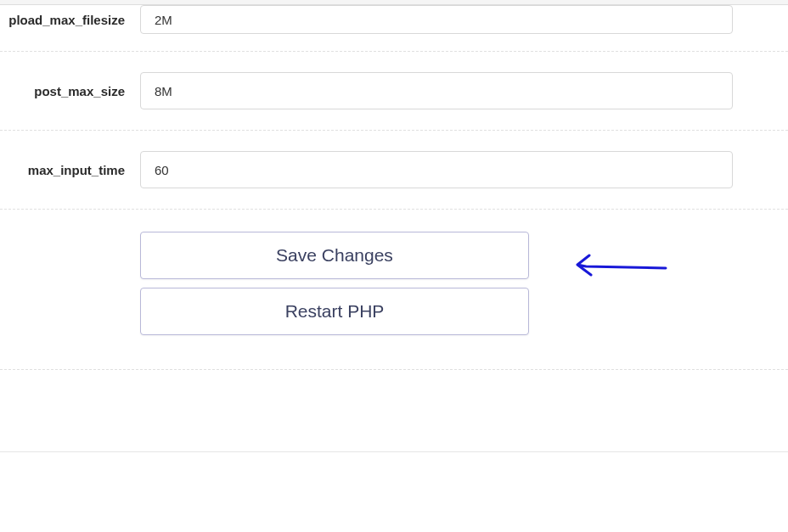 The image size is (788, 532). What do you see at coordinates (394, 170) in the screenshot?
I see `field-row-max-input-time: max_input_time` at bounding box center [394, 170].